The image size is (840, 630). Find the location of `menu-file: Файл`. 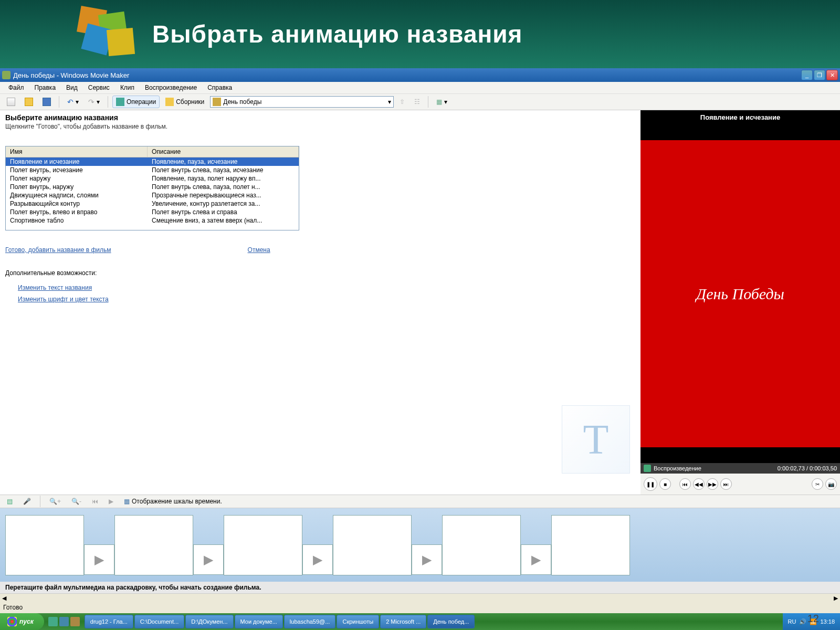

menu-file: Файл is located at coordinates (16, 88).